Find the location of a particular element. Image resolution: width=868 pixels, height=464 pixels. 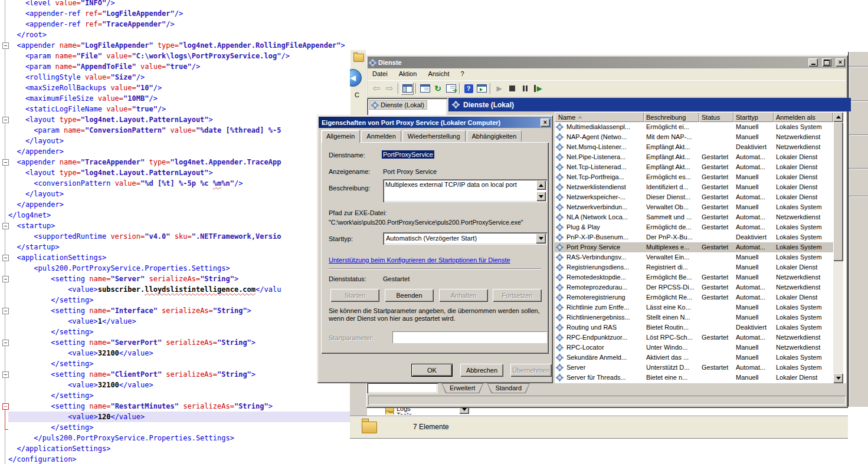

service-row: RemoteregistrierungErmöglicht Re...Gesta… is located at coordinates (694, 297).